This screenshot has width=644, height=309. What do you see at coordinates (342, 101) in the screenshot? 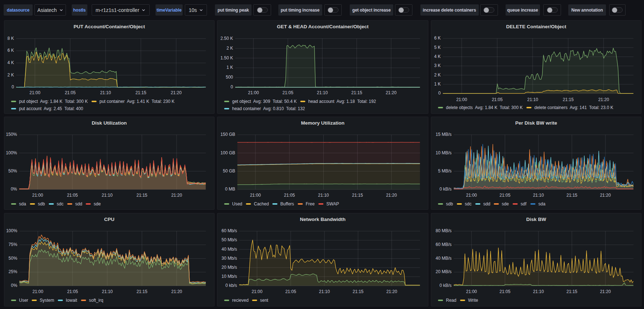
I see `svg-text:head account Avg: 1.18 Total: head account Avg: 1.18 Total: 192` at bounding box center [342, 101].